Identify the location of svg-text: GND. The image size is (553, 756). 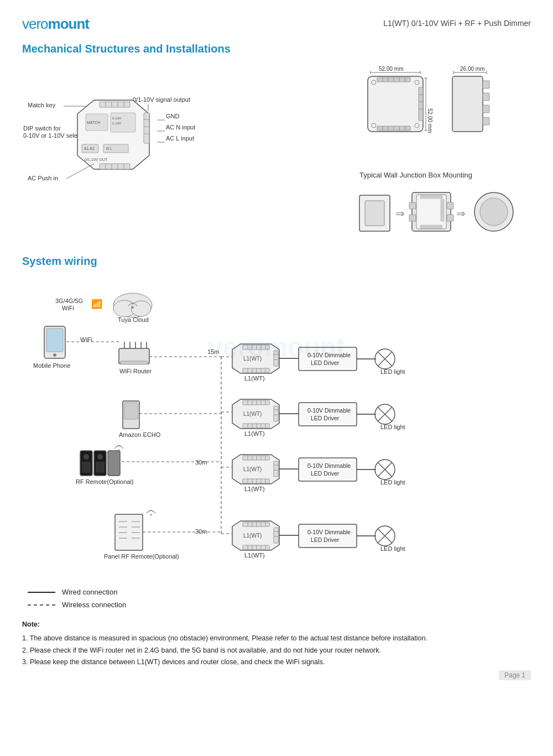
(173, 116).